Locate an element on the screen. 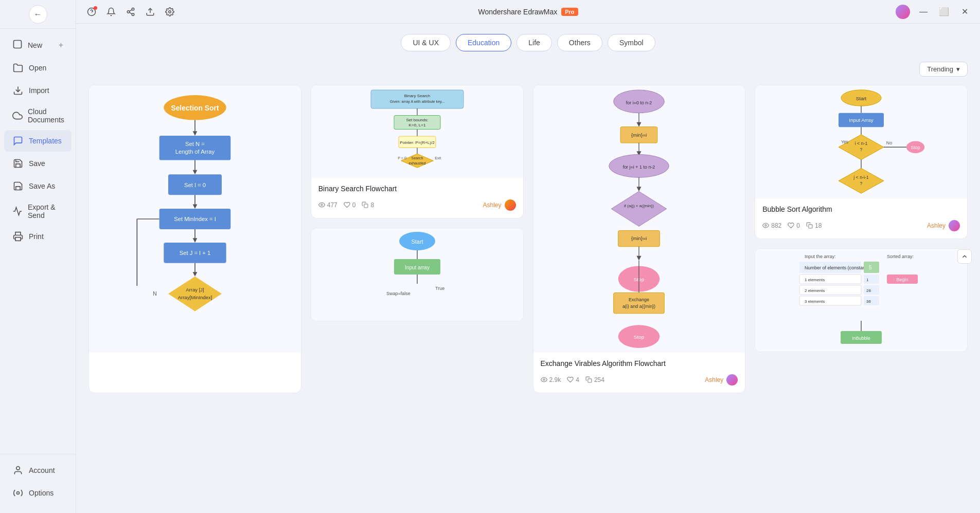 The width and height of the screenshot is (980, 513). sidebar-item-save: Save is located at coordinates (38, 163).